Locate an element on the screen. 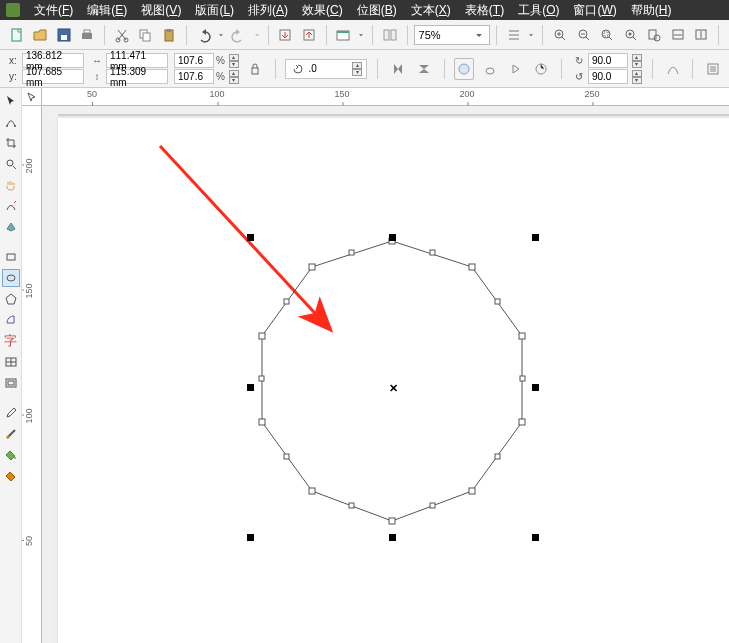 The image size is (729, 643). undo-dropdown is located at coordinates (221, 35).